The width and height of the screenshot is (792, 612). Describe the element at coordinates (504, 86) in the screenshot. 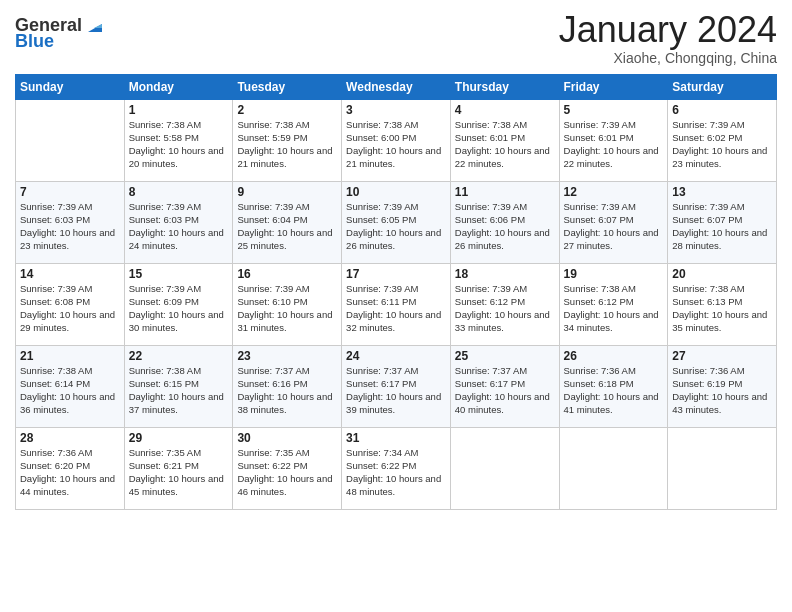

I see `th-thursday: Thursday` at that location.